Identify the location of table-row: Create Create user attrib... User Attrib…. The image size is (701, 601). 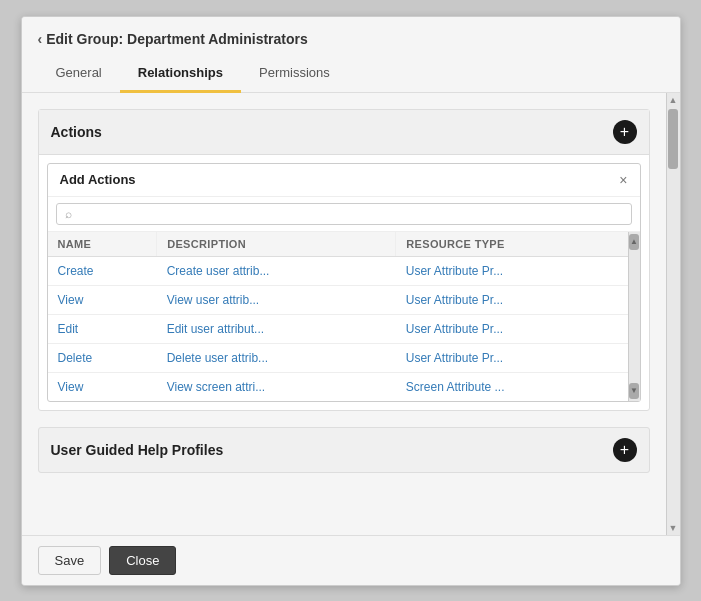
(338, 270).